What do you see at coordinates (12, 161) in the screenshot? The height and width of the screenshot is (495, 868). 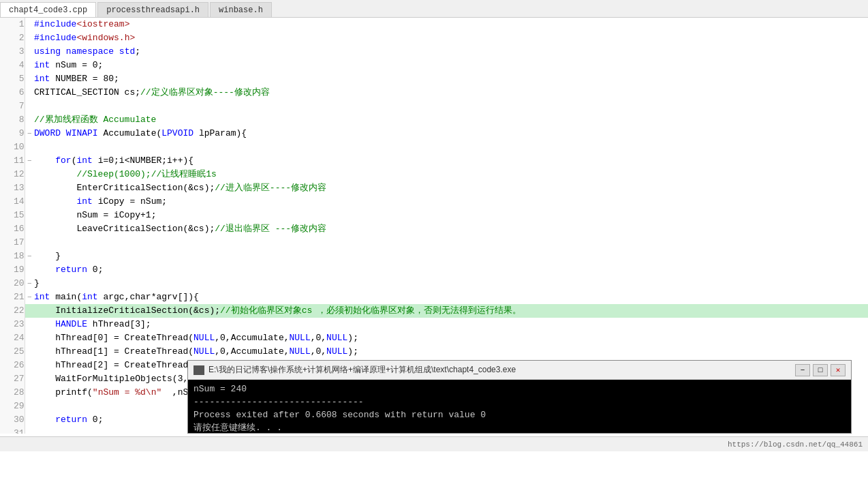 I see `line-number: 11` at bounding box center [12, 161].